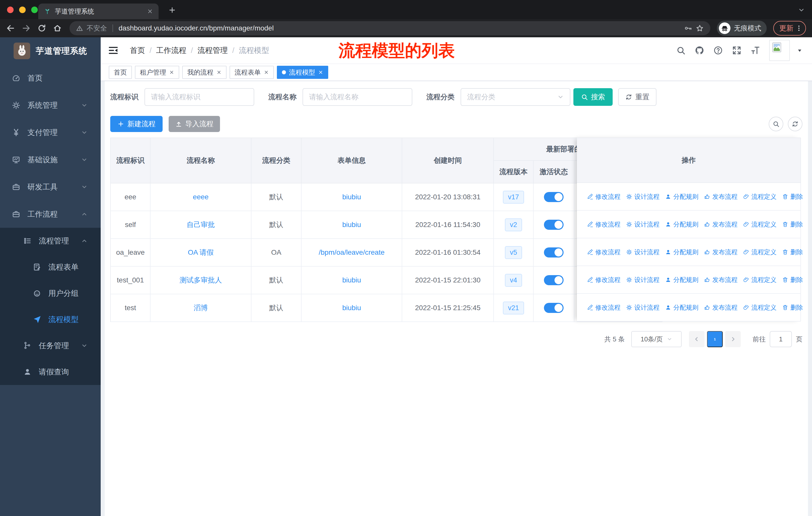  I want to click on search-icon, so click(681, 51).